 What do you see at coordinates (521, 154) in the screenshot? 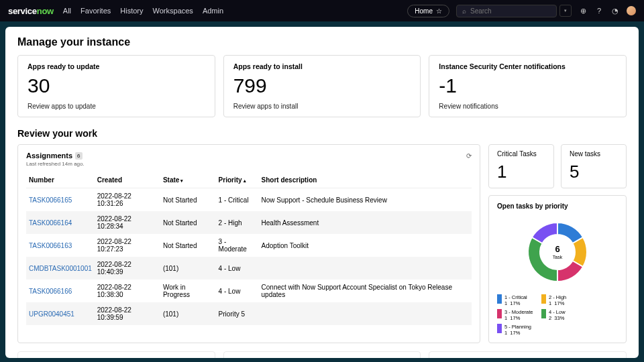
I see `critical-title: Critical Tasks` at bounding box center [521, 154].